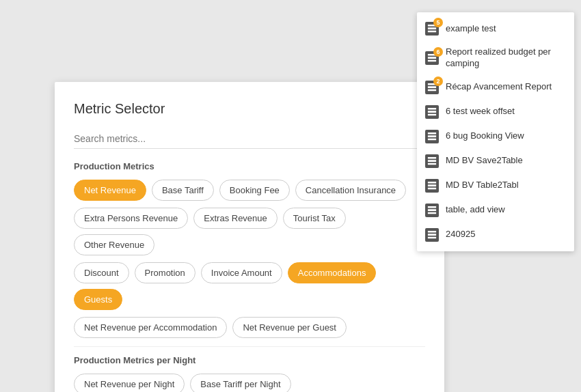 The image size is (581, 392). I want to click on dropdown-item: 5example test, so click(496, 29).